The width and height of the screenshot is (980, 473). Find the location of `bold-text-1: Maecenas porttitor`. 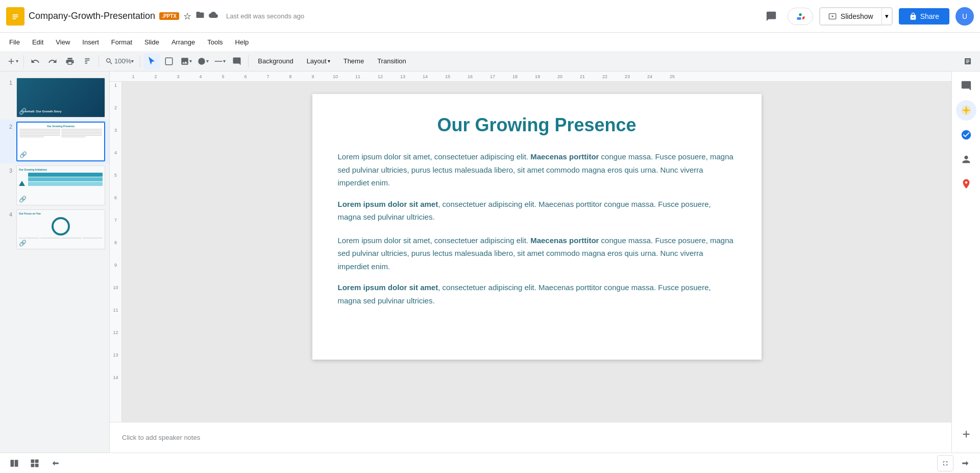

bold-text-1: Maecenas porttitor is located at coordinates (565, 156).